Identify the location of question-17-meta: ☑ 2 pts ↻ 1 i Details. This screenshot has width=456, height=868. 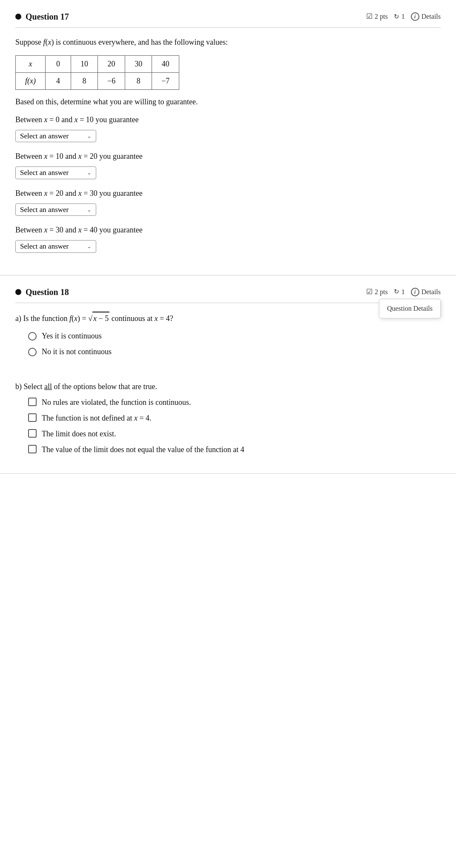
(404, 17).